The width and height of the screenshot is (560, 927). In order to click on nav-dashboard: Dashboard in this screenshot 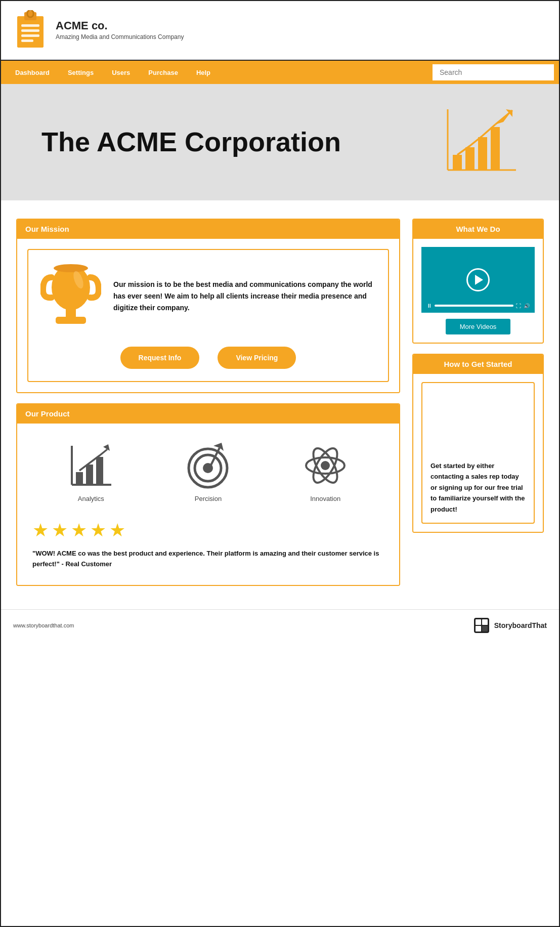, I will do `click(32, 73)`.